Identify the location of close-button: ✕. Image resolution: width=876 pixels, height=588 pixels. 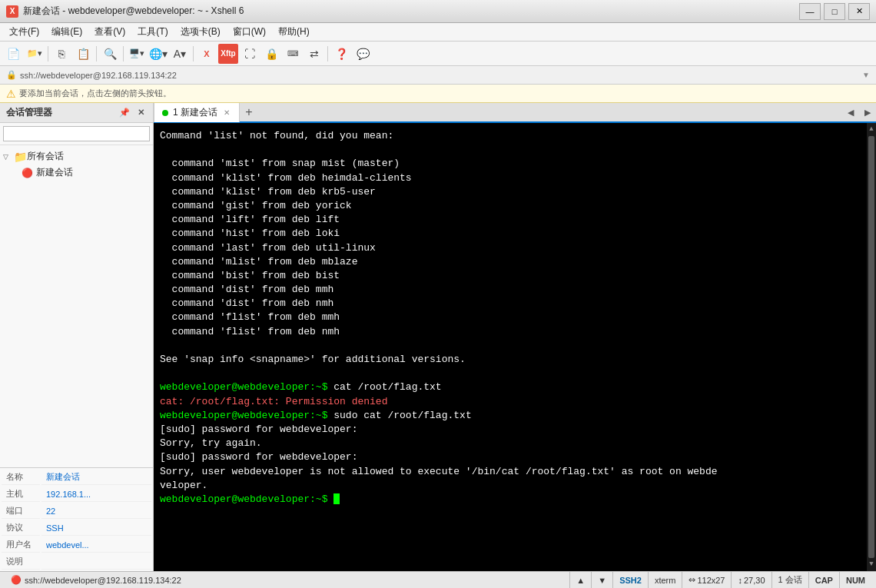
(859, 12).